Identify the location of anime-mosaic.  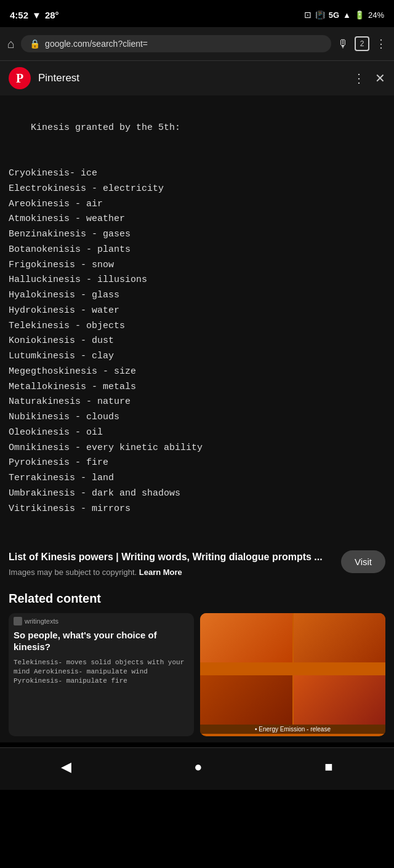
(293, 675).